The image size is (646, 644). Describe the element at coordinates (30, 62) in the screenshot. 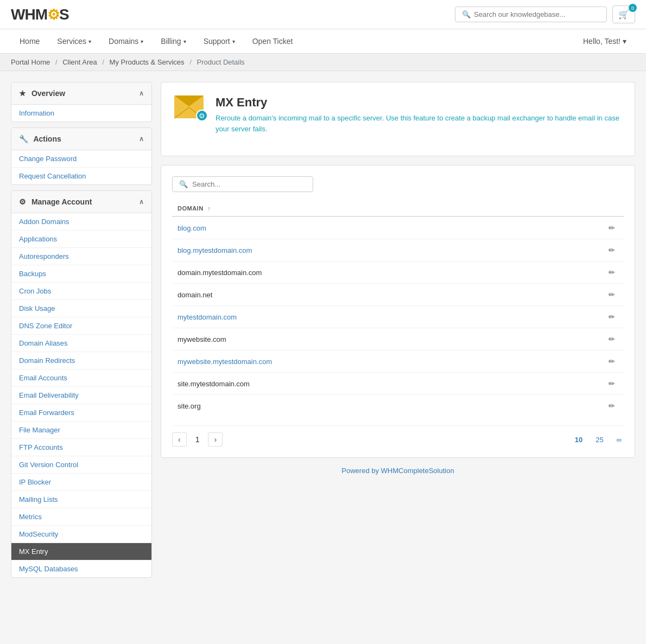

I see `breadcrumb-portal-home: Portal Home` at that location.